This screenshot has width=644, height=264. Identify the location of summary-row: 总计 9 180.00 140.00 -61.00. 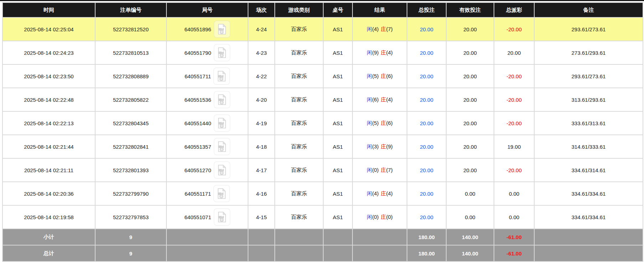
(323, 253).